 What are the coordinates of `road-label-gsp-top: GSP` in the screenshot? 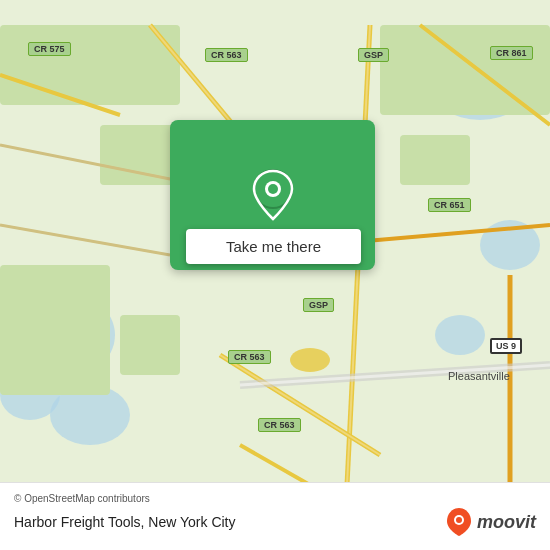 It's located at (374, 55).